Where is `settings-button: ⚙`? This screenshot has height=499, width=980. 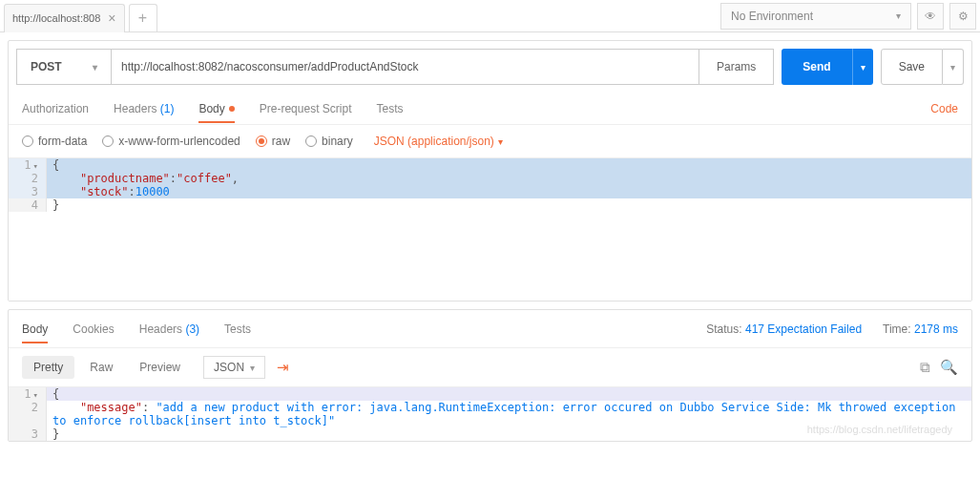
settings-button: ⚙ is located at coordinates (963, 16).